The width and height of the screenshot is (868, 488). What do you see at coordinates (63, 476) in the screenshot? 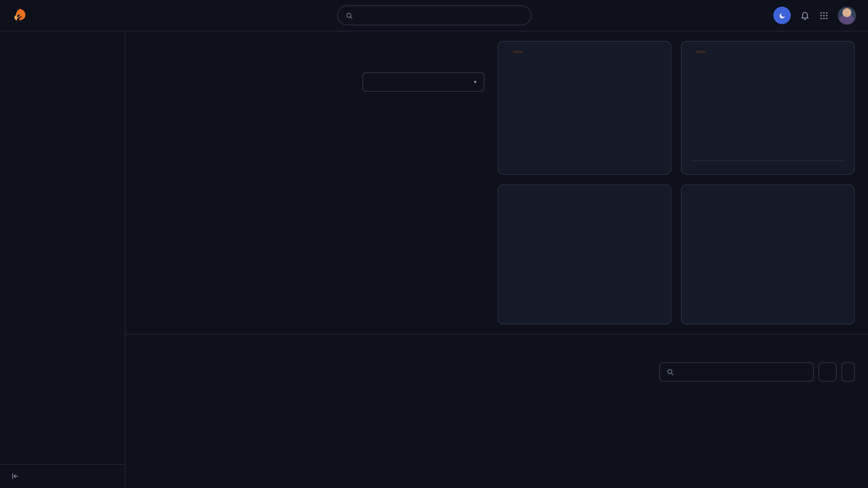
I see `collapsed-view-button` at bounding box center [63, 476].